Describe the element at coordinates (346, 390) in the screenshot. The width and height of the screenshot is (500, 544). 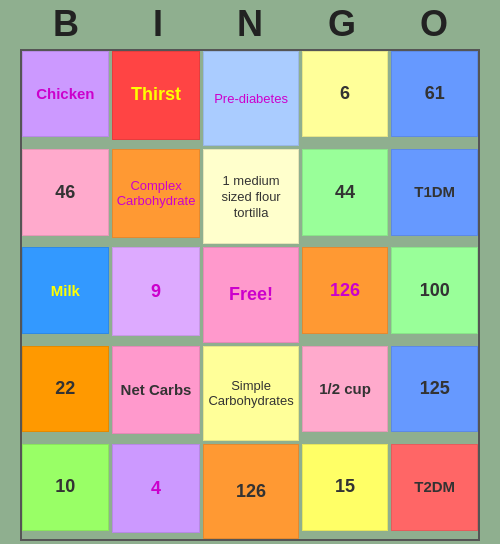
I see `cell-r3-c3: 1/2 cup` at that location.